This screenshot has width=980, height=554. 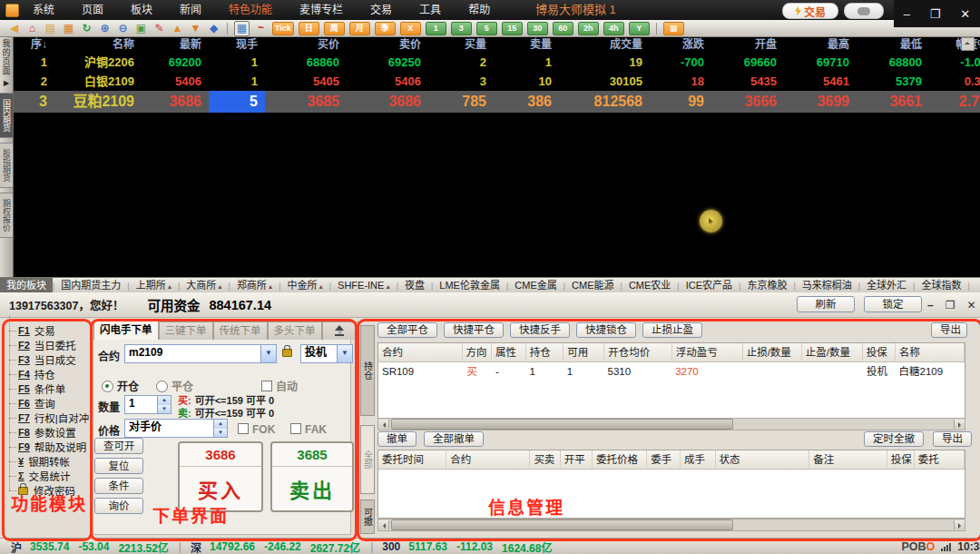 What do you see at coordinates (119, 466) in the screenshot?
I see `order-side-button-1: 复位` at bounding box center [119, 466].